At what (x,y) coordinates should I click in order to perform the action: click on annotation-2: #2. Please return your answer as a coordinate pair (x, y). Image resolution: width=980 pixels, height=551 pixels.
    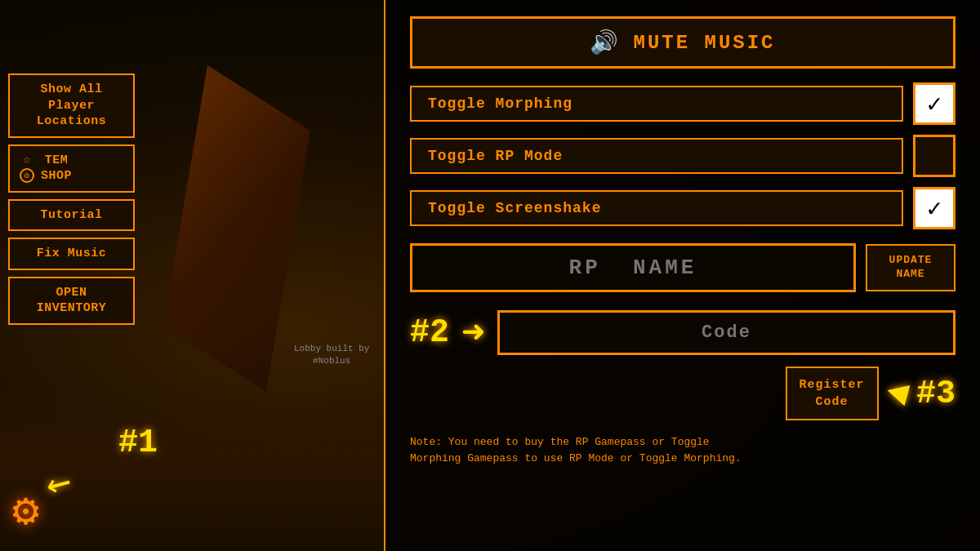
    Looking at the image, I should click on (430, 333).